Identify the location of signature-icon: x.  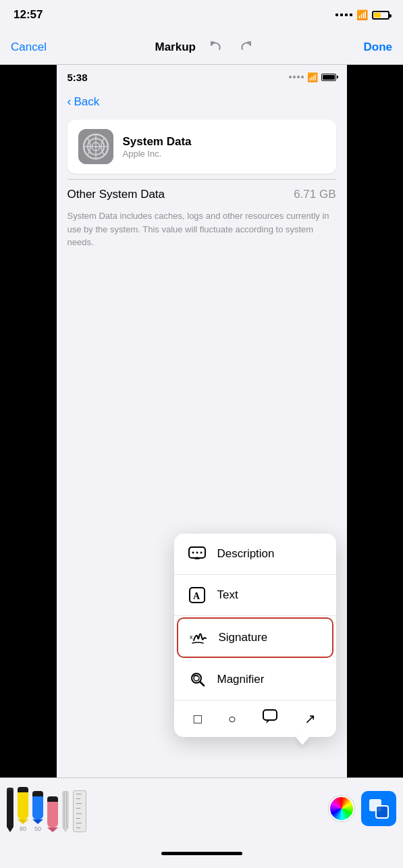
(198, 638).